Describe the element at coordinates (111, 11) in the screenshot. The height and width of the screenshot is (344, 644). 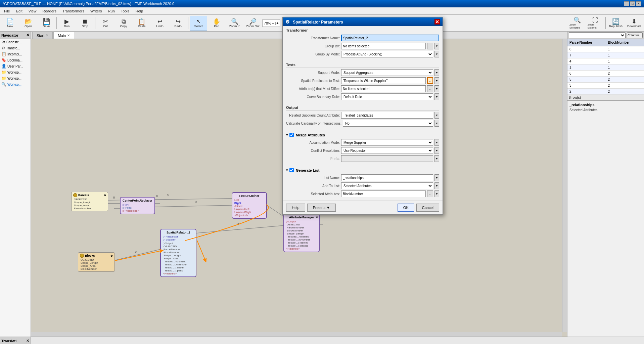
I see `menu-run: Run` at that location.